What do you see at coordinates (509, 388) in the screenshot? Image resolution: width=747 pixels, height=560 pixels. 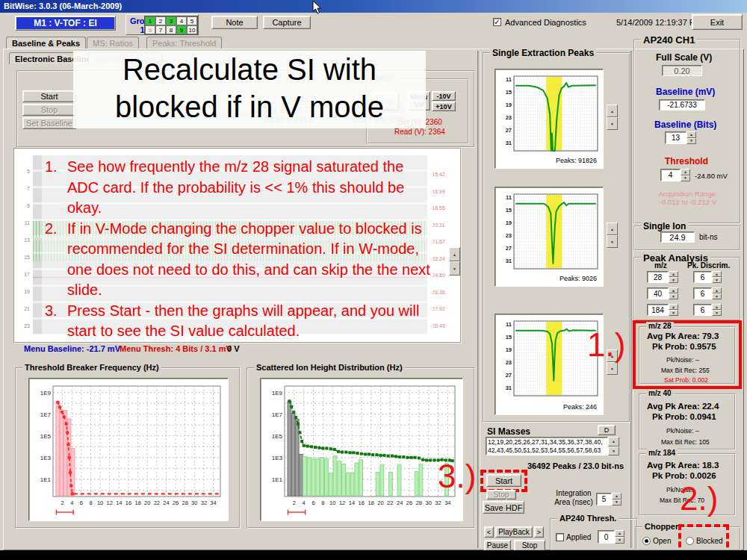 I see `svg-text: 31` at bounding box center [509, 388].